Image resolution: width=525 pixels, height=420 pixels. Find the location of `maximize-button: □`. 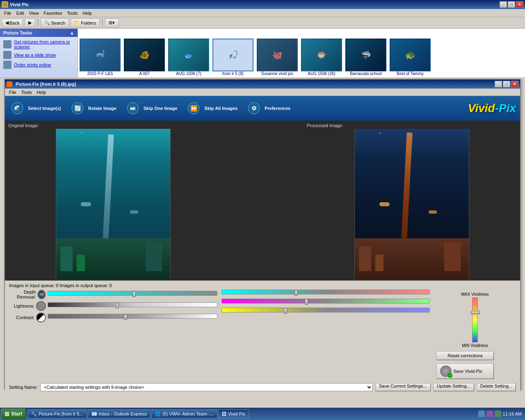

maximize-button: □ is located at coordinates (511, 5).